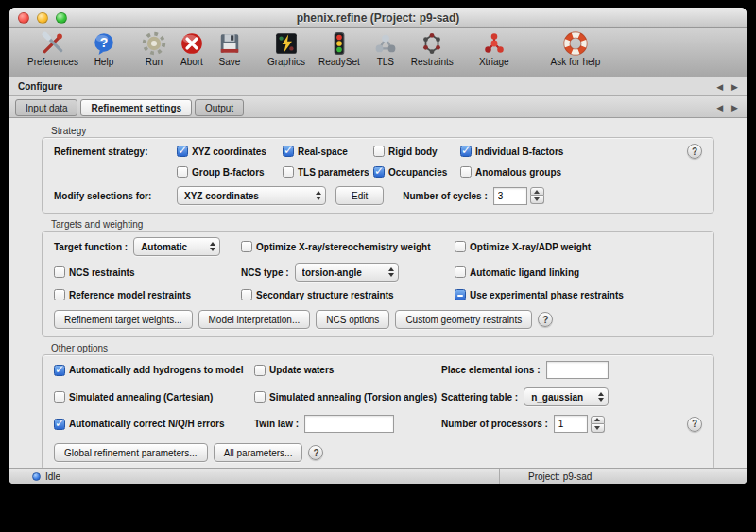 This screenshot has width=756, height=532. Describe the element at coordinates (251, 196) in the screenshot. I see `modify-selections-popup: XYZ coordinates` at that location.